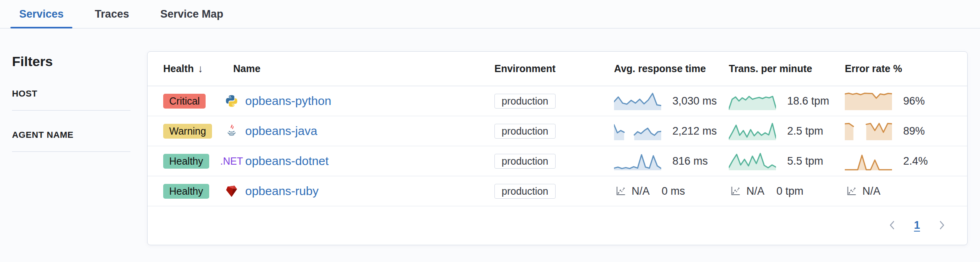  I want to click on service-link: opbeans-dotnet, so click(287, 161).